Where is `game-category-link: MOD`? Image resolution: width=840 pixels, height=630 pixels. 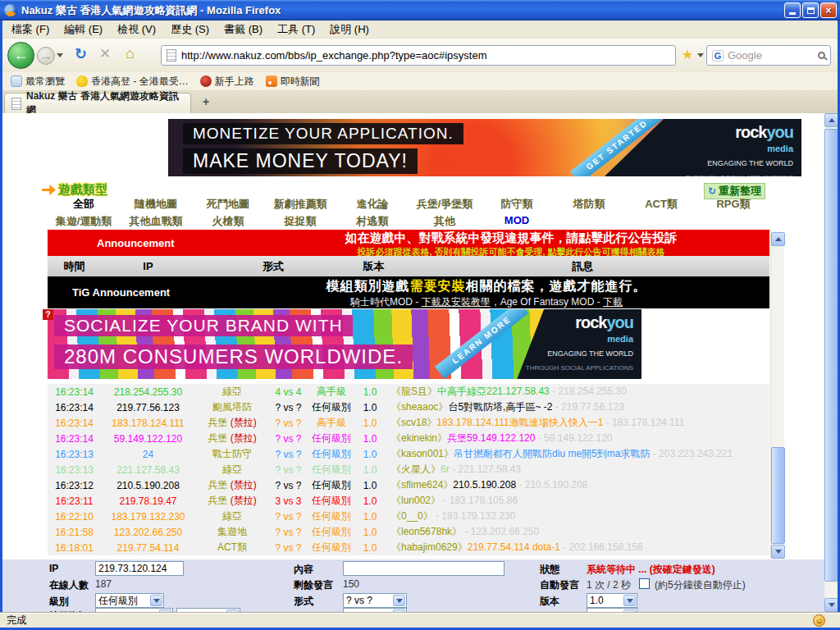 game-category-link: MOD is located at coordinates (517, 221).